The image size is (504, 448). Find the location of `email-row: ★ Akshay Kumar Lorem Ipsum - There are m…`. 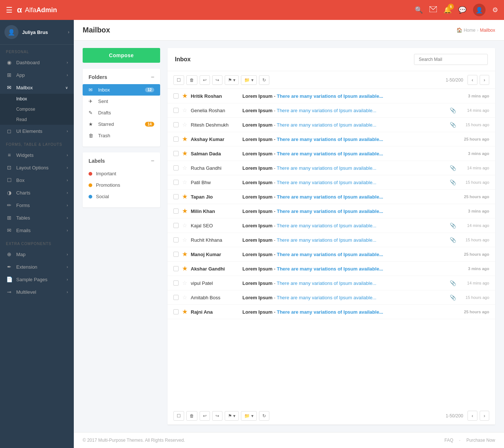

email-row: ★ Akshay Kumar Lorem Ipsum - There are m… is located at coordinates (331, 139).